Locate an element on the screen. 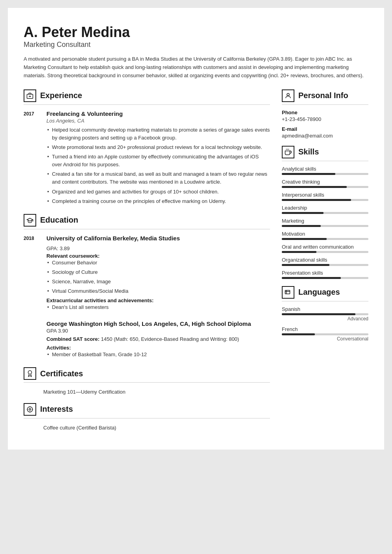 The width and height of the screenshot is (392, 554). candidate-summary: A motivated and personable student pursu… is located at coordinates (196, 67).